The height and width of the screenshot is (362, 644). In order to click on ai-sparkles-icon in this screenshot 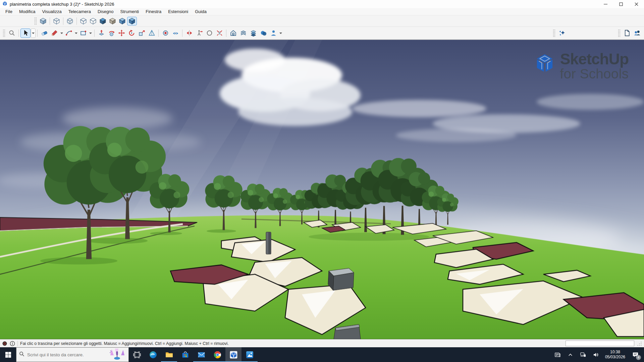, I will do `click(562, 33)`.